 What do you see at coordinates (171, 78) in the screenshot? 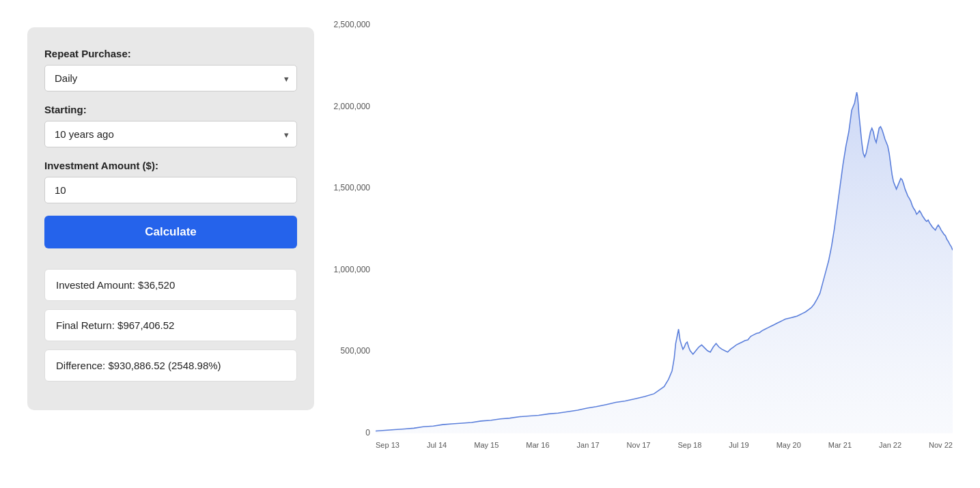
I see `repeat-purchase-select: Daily Weekly Monthly` at bounding box center [171, 78].